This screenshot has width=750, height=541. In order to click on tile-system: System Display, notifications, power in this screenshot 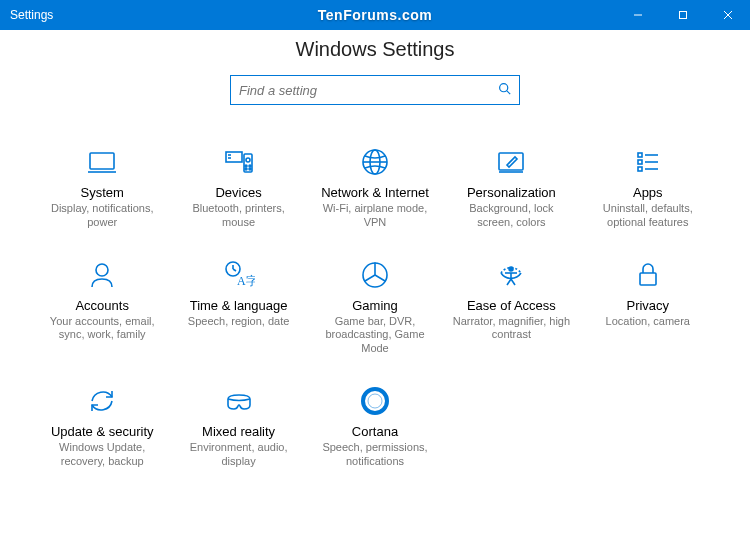, I will do `click(102, 188)`.